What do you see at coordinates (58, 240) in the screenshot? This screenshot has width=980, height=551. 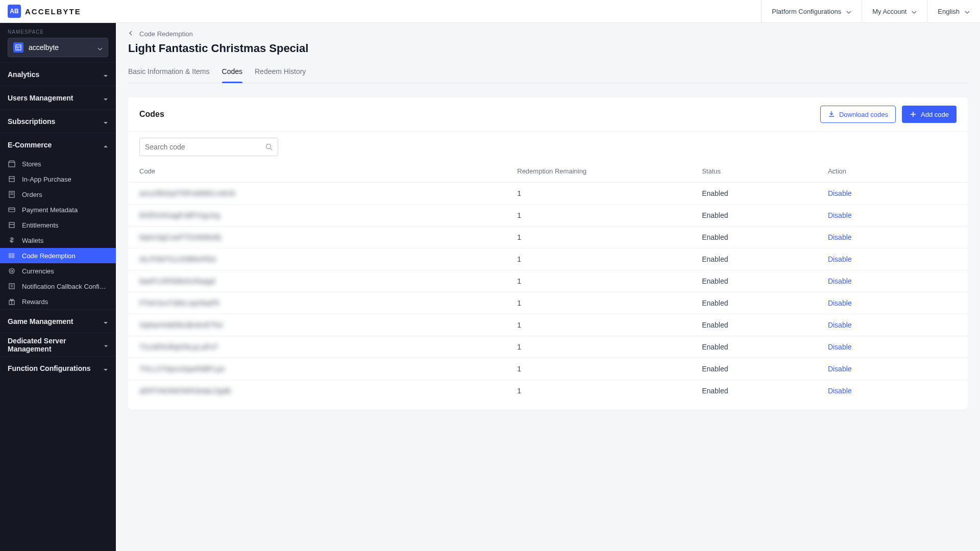 I see `sidebar-item-wallets: Wallets` at bounding box center [58, 240].